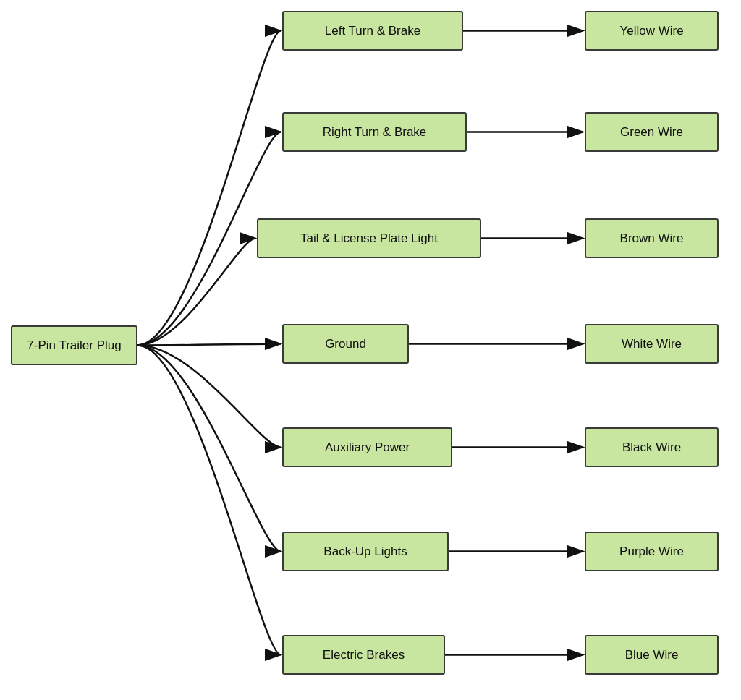  I want to click on wire-node-blue-wire: Blue Wire, so click(651, 655).